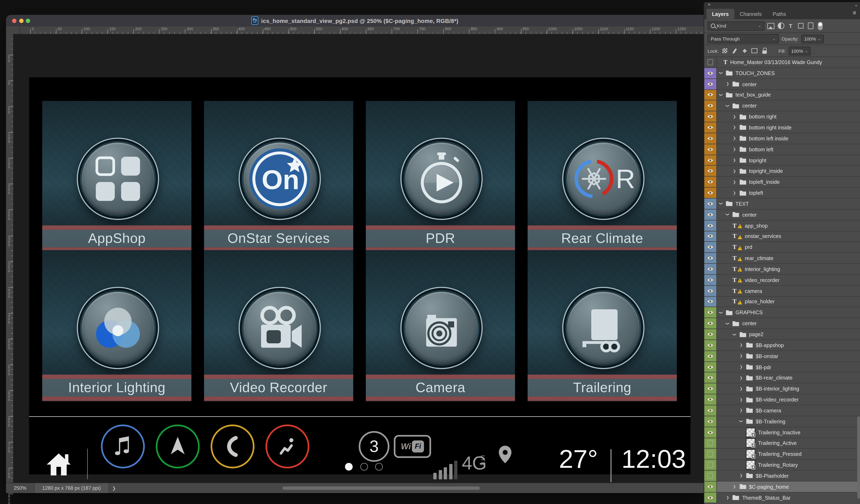  What do you see at coordinates (782, 149) in the screenshot?
I see `layer-row-bottom-left: ❯bottom left` at bounding box center [782, 149].